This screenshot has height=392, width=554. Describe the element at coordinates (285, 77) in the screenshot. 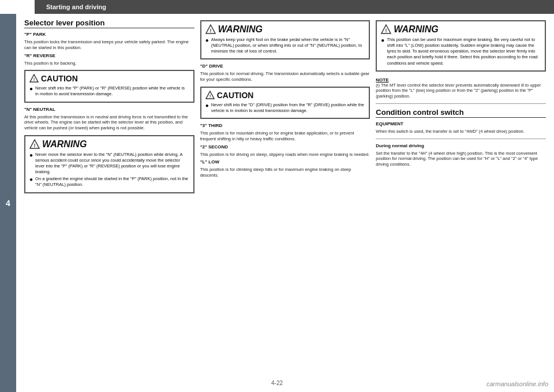

I see `d-drive-text: This position is for normal driving. The…` at that location.